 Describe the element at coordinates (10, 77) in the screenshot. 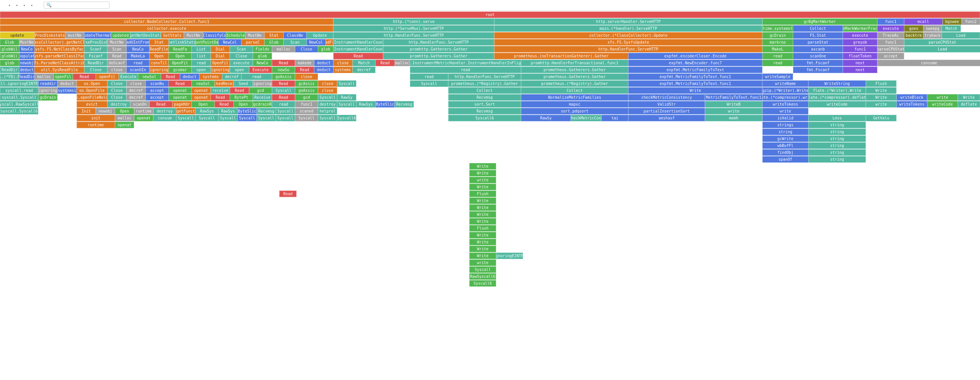

I see `flame-block: poll.(*FD).Read` at that location.